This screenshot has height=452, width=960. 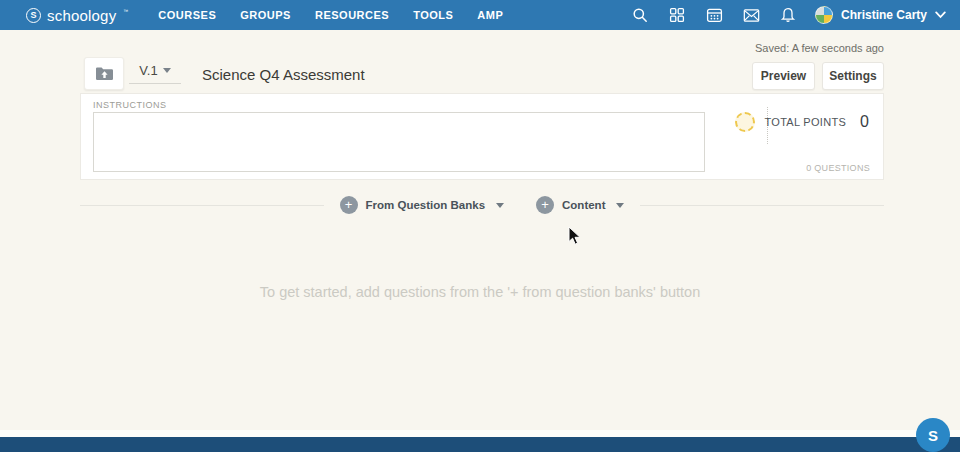 What do you see at coordinates (838, 168) in the screenshot?
I see `questions-count: 0 QUESTIONS` at bounding box center [838, 168].